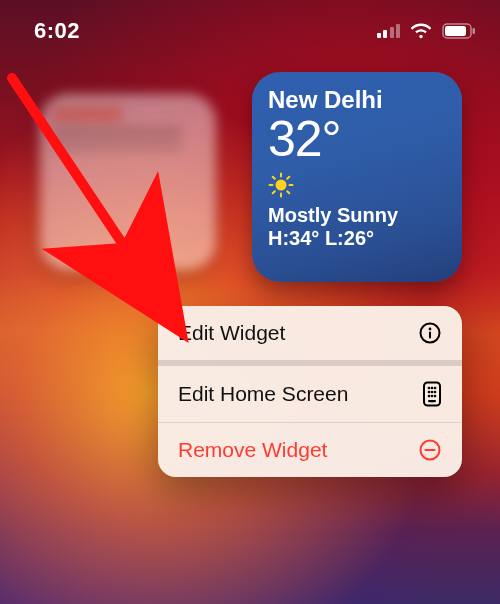 Image resolution: width=500 pixels, height=604 pixels. What do you see at coordinates (232, 333) in the screenshot?
I see `menu-item-label: Edit Widget` at bounding box center [232, 333].